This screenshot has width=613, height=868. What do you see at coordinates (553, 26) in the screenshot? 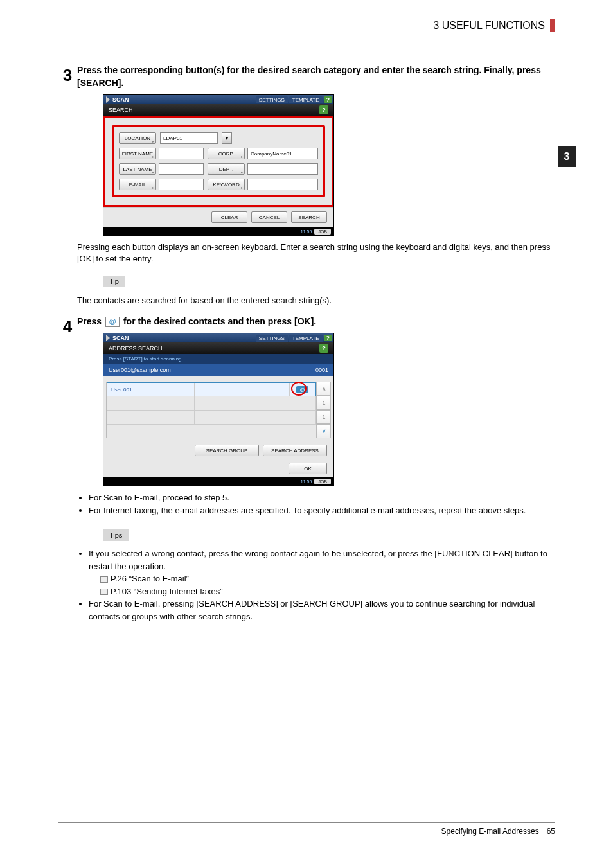
I see `chapter-stripe` at bounding box center [553, 26].